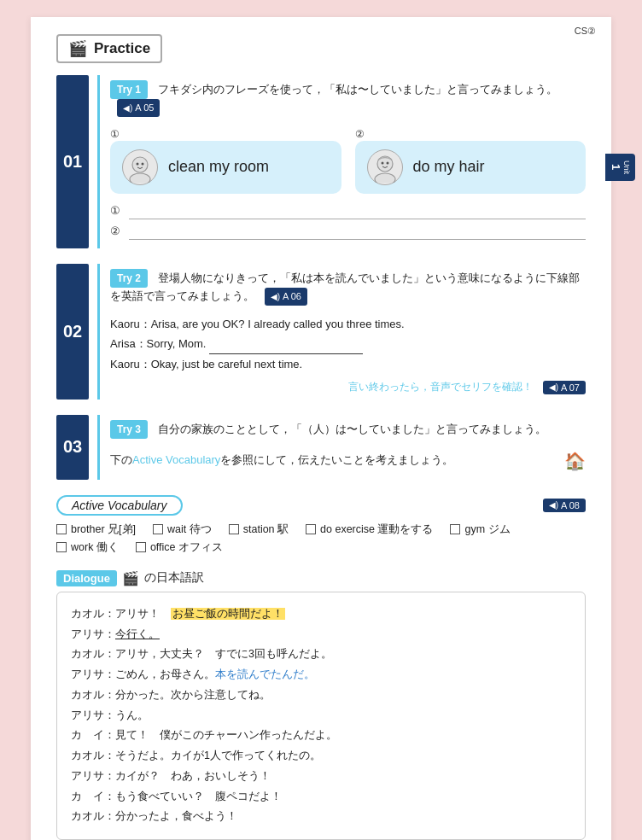 The height and width of the screenshot is (840, 642). I want to click on unit-tab: Unit 1, so click(620, 167).